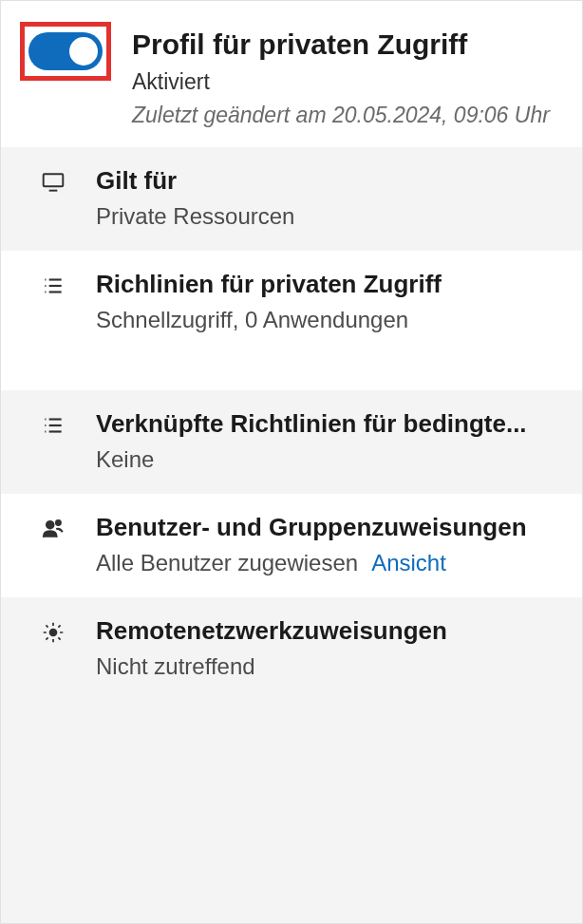  What do you see at coordinates (329, 667) in the screenshot?
I see `row-subtitle: Nicht zutreffend` at bounding box center [329, 667].